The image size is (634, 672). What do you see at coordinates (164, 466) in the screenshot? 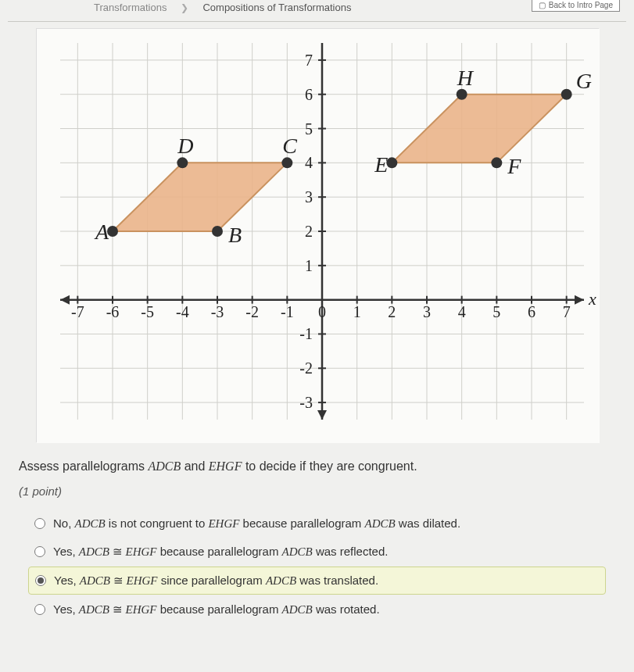
I see `q-shape1: ADCB` at bounding box center [164, 466].